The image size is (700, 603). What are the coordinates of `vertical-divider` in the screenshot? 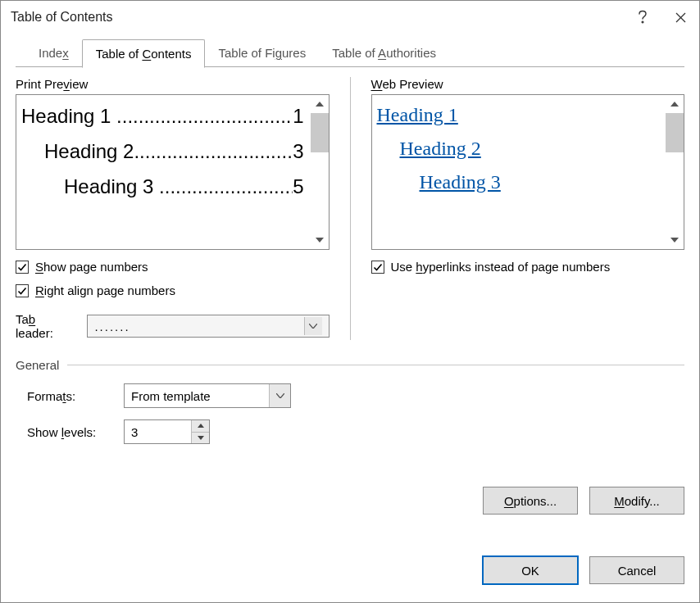 It's located at (351, 208).